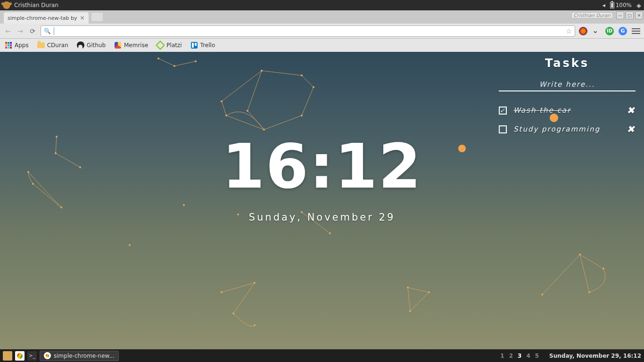 The width and height of the screenshot is (644, 362). I want to click on chrome-icon, so click(47, 355).